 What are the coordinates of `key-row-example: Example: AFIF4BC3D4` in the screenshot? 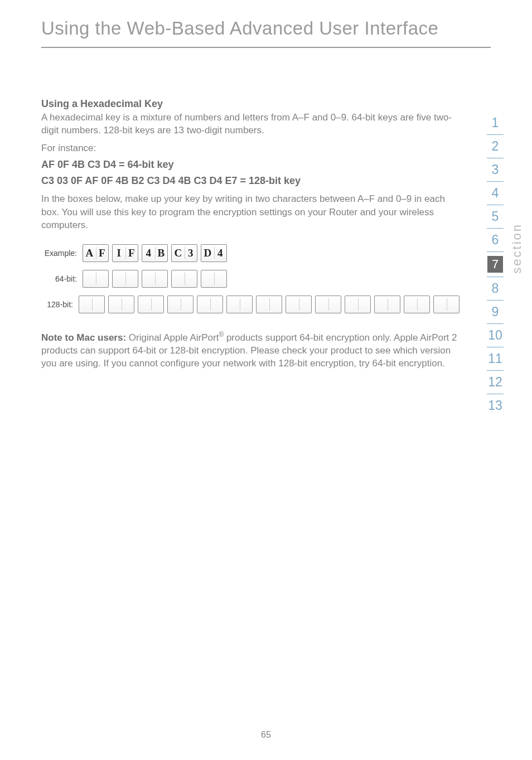 It's located at (250, 253).